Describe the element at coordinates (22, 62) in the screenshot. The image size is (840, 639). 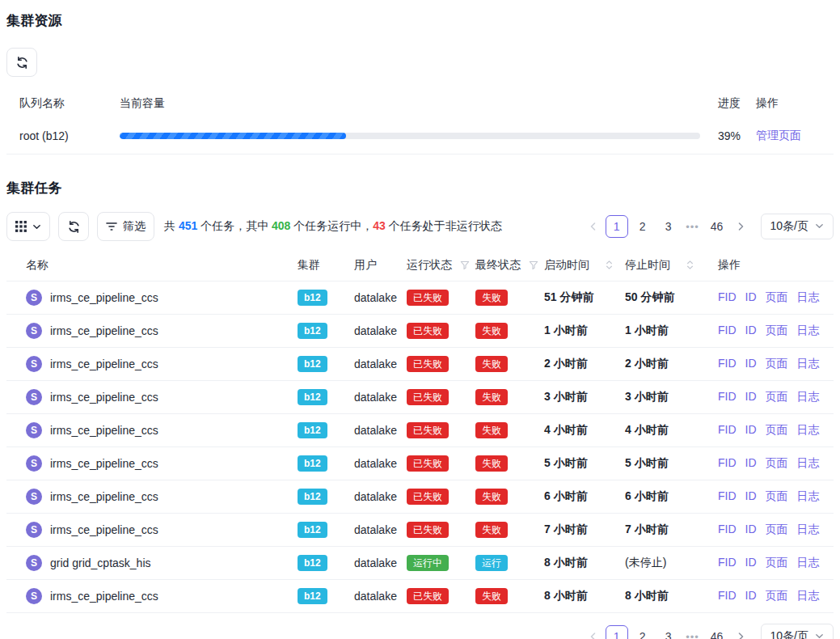
I see `resources-refresh-button` at that location.